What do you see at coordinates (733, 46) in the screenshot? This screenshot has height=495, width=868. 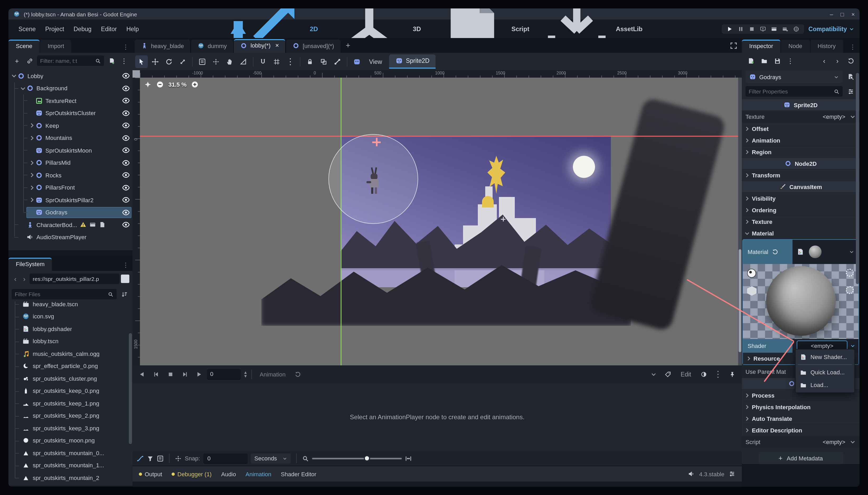 I see `expand-canvas-icon` at bounding box center [733, 46].